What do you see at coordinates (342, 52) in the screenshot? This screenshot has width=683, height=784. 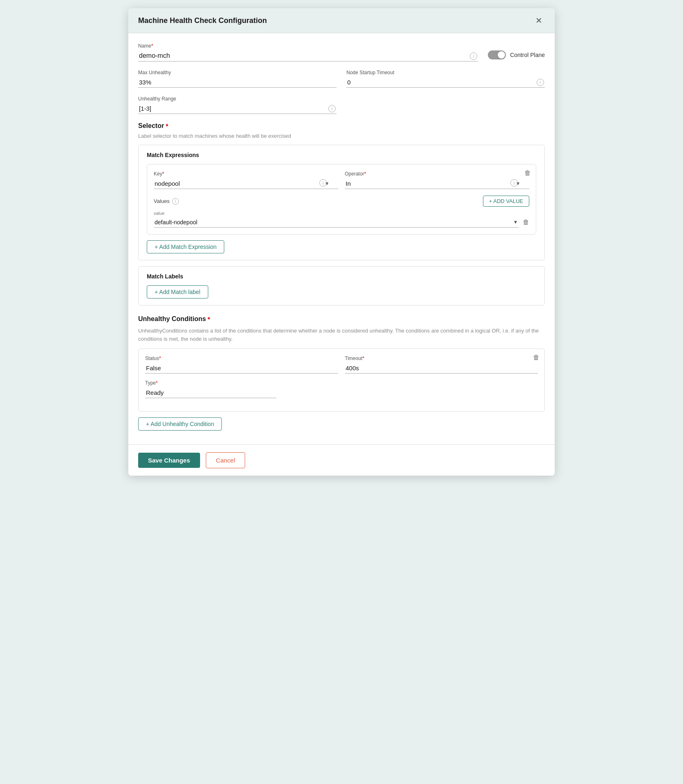 I see `name-row: Name* i Control Plane` at bounding box center [342, 52].